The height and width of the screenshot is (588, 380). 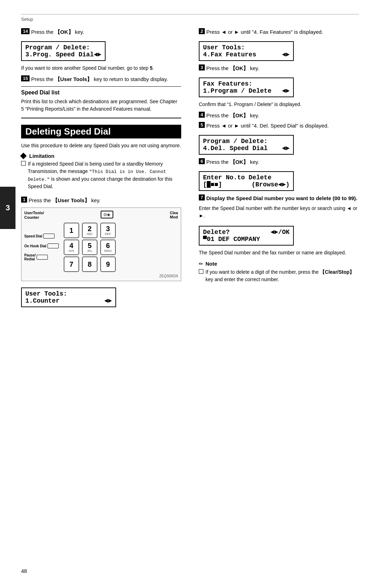 What do you see at coordinates (190, 19) in the screenshot?
I see `setup-label: Setup` at bounding box center [190, 19].